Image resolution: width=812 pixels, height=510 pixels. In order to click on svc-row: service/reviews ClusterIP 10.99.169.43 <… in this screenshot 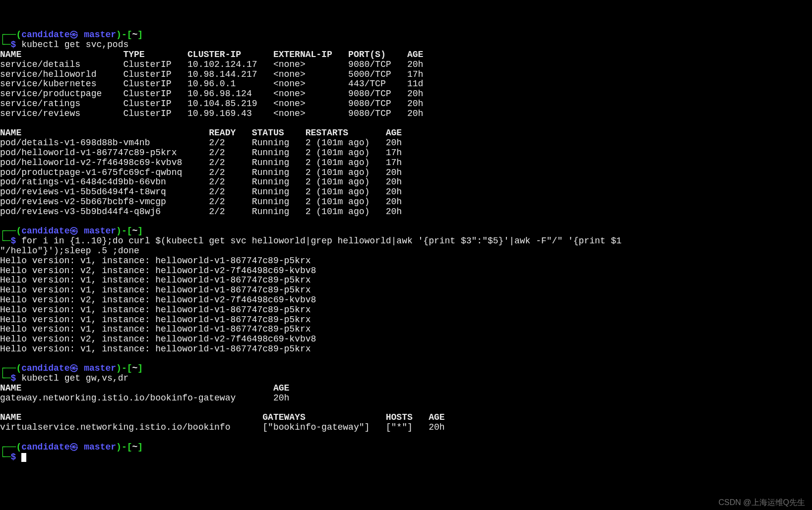, I will do `click(211, 113)`.